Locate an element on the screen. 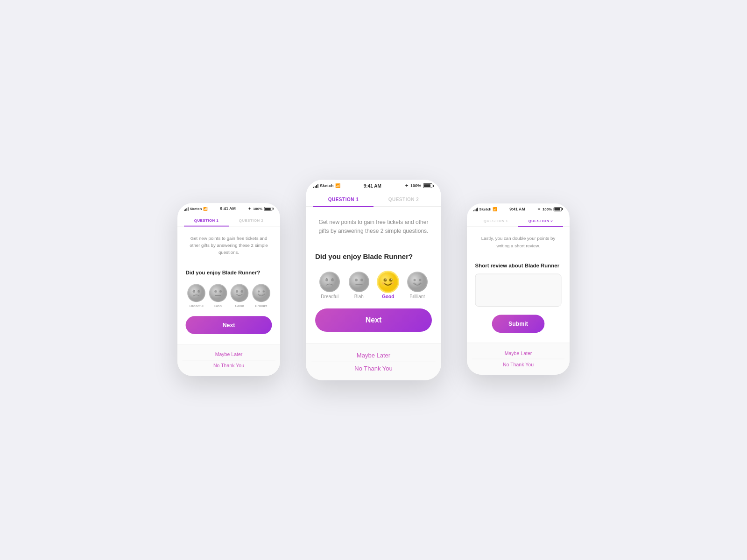 The width and height of the screenshot is (747, 560). next-button-left: Next is located at coordinates (229, 325).